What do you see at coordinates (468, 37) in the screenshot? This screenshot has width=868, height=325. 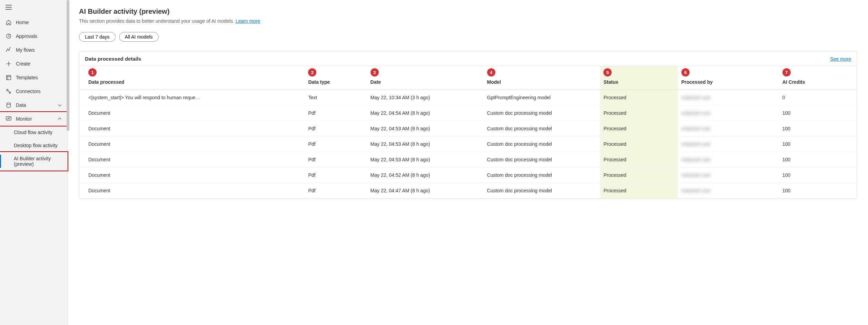 I see `filter-row: Last 7 days All AI models` at bounding box center [468, 37].